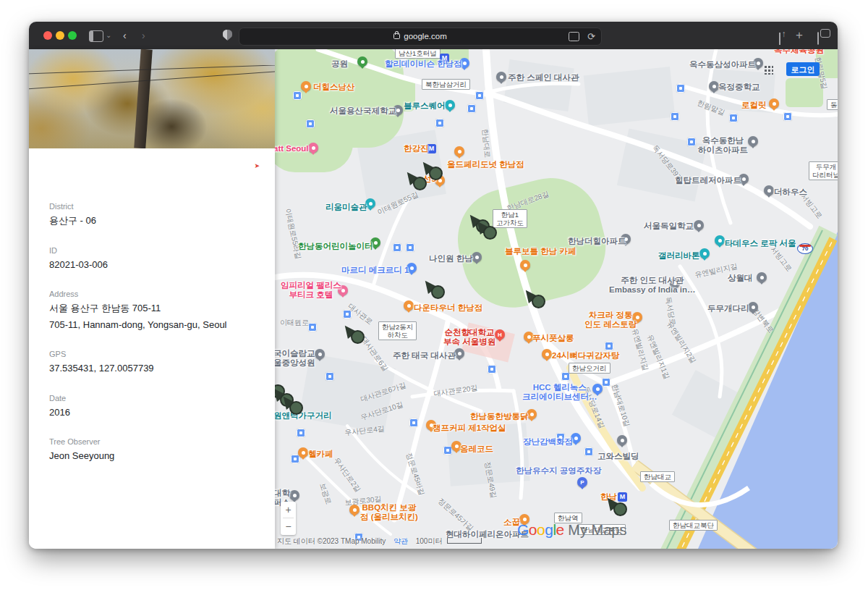  What do you see at coordinates (741, 278) in the screenshot?
I see `poi-label: 상월대` at bounding box center [741, 278].